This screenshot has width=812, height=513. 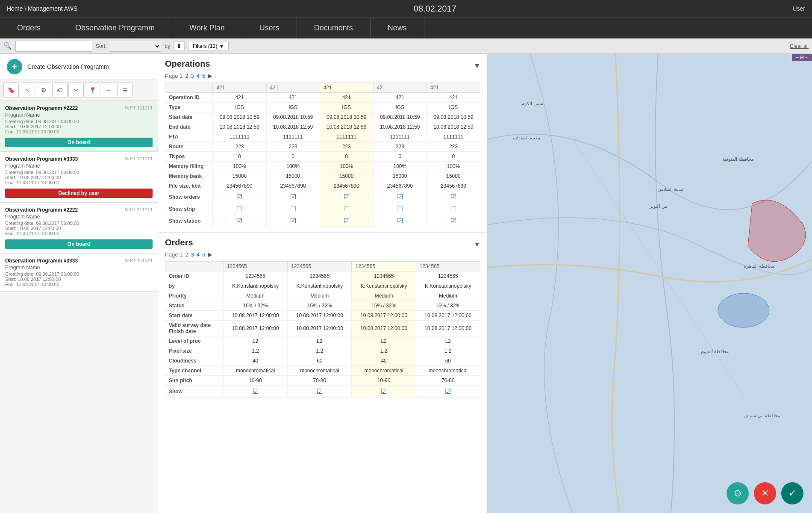 What do you see at coordinates (239, 156) in the screenshot?
I see `ops-cell-6-0: 0` at bounding box center [239, 156].